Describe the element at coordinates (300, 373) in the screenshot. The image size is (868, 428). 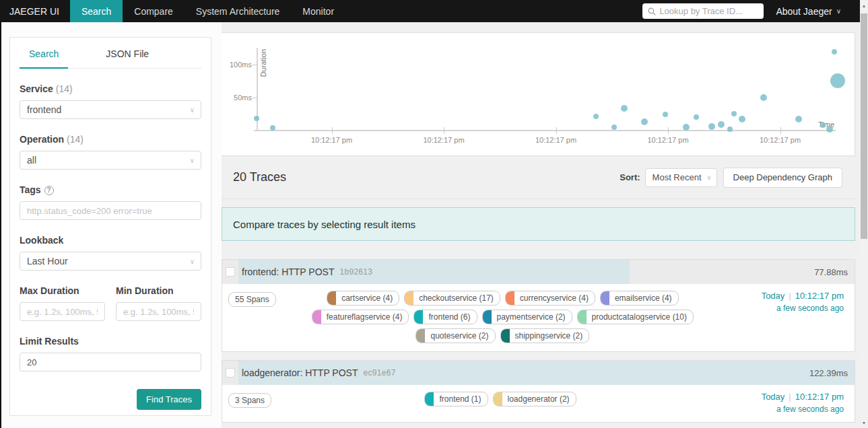
I see `trace-title: loadgenerator: HTTP POST` at that location.